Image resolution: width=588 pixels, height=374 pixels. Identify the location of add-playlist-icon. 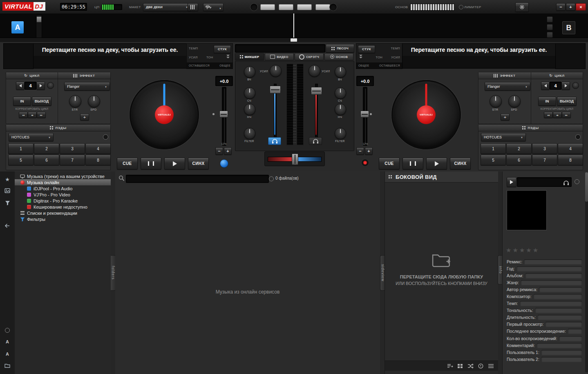
(450, 366).